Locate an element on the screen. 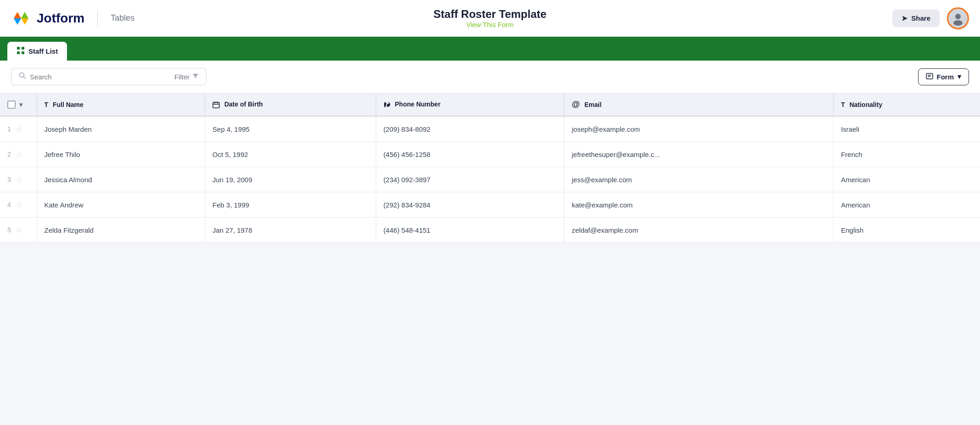 The width and height of the screenshot is (980, 425). nationality-cell: English is located at coordinates (907, 230).